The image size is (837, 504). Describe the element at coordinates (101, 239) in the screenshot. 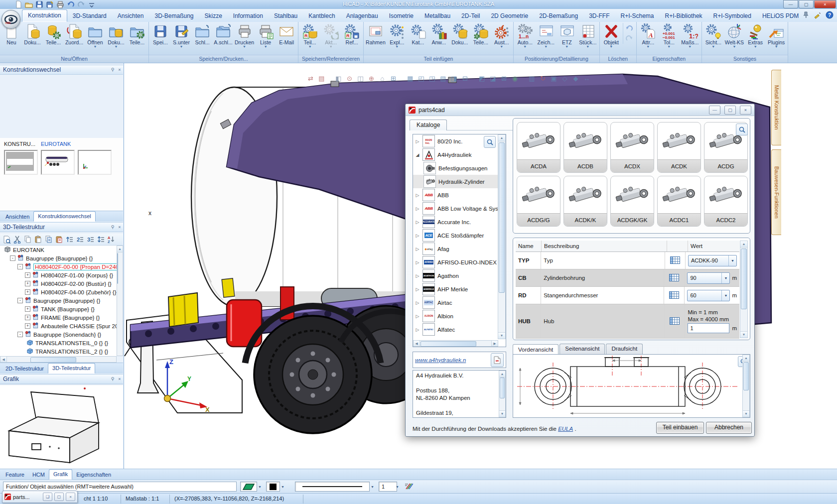

I see `expand-all-icon` at that location.